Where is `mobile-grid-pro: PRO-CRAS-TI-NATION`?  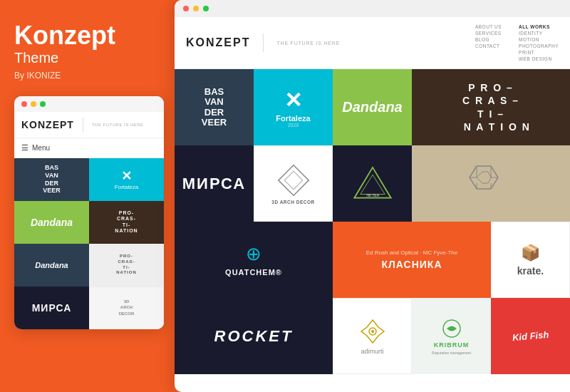 mobile-grid-pro: PRO-CRAS-TI-NATION is located at coordinates (127, 222).